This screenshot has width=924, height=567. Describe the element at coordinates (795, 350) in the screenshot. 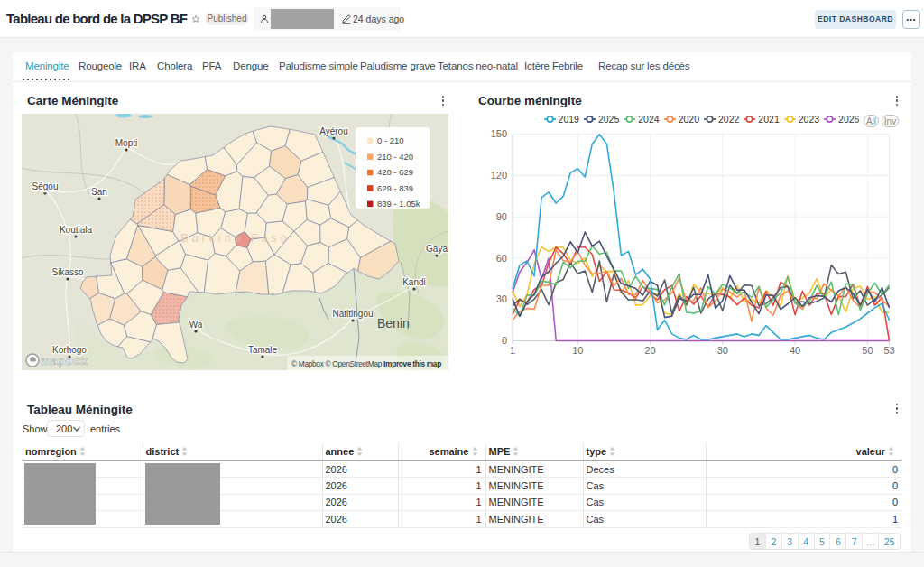

I see `svg-text: 40` at that location.